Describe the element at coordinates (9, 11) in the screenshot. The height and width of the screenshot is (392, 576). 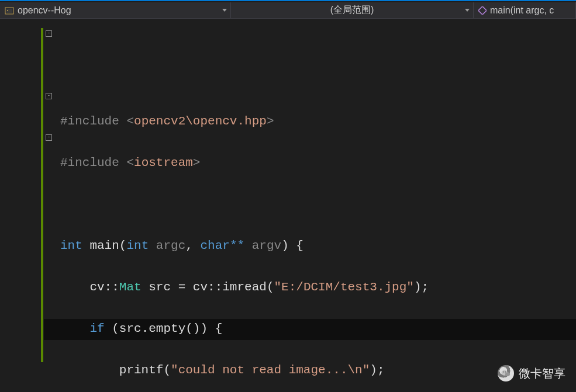
I see `project-icon` at that location.